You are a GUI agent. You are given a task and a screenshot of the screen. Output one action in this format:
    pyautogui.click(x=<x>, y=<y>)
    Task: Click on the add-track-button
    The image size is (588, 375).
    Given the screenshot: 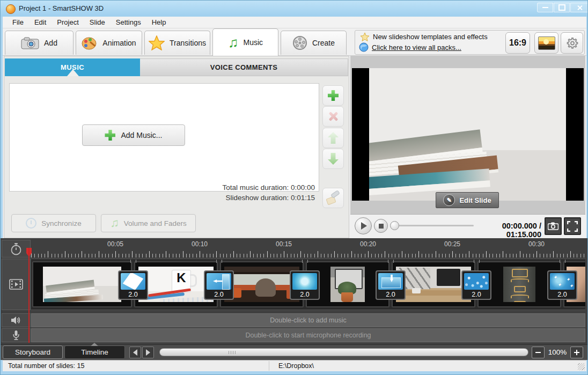 What is the action you would take?
    pyautogui.click(x=333, y=95)
    